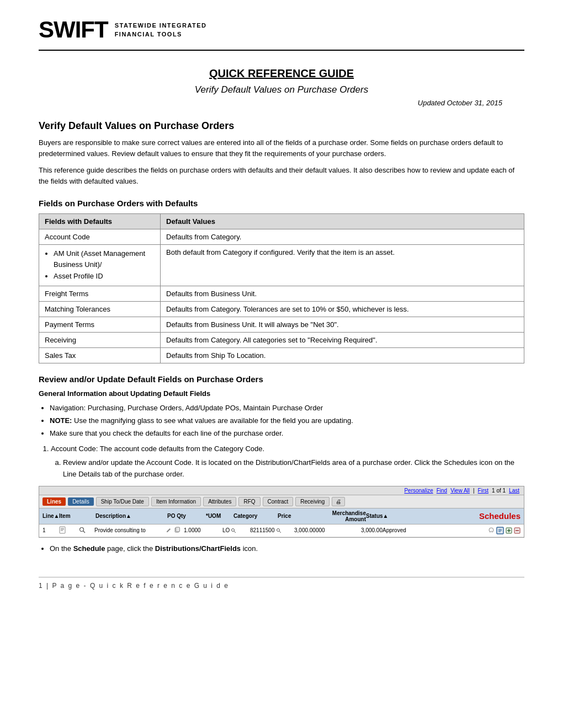 Image resolution: width=563 pixels, height=728 pixels. What do you see at coordinates (82, 530) in the screenshot?
I see `magnifier-icon` at bounding box center [82, 530].